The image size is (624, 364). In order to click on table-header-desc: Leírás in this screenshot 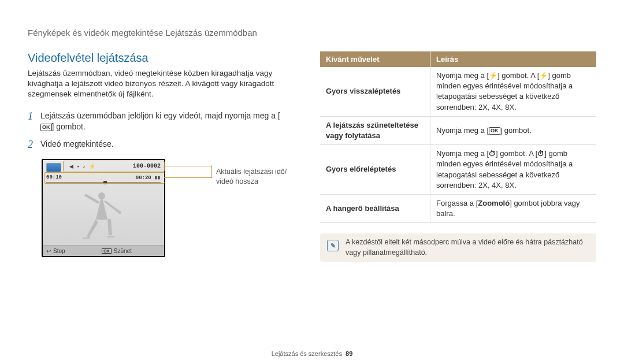, I will do `click(514, 59)`.